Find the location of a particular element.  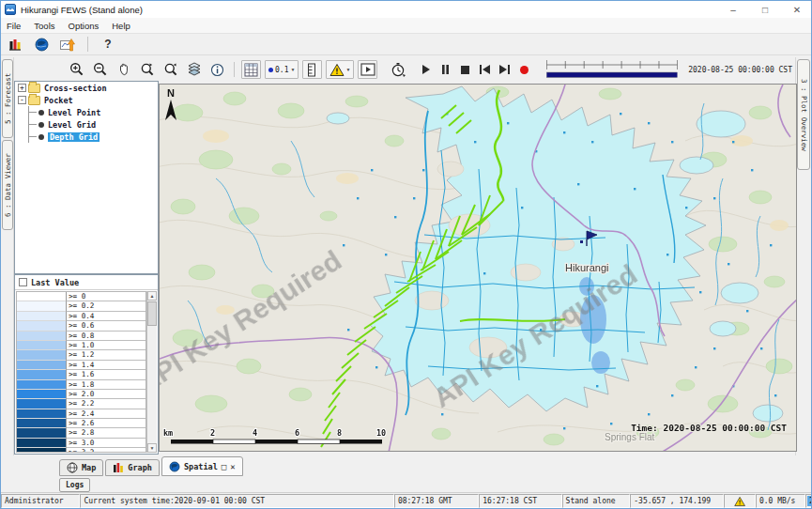

tree-node-level-grid: Level Grid is located at coordinates (86, 124).